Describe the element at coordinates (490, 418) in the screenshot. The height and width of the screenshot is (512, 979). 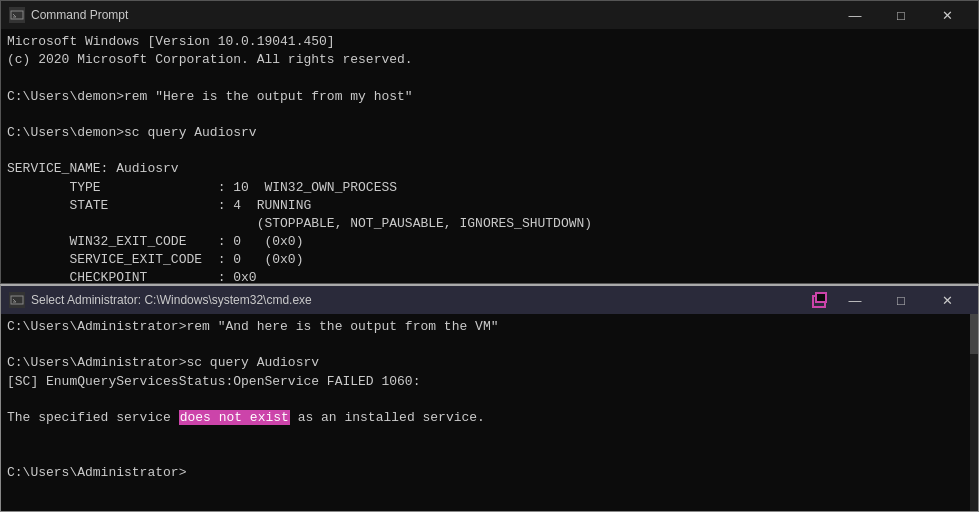
I see `console-line-highlight: The specified service does not exist as …` at that location.